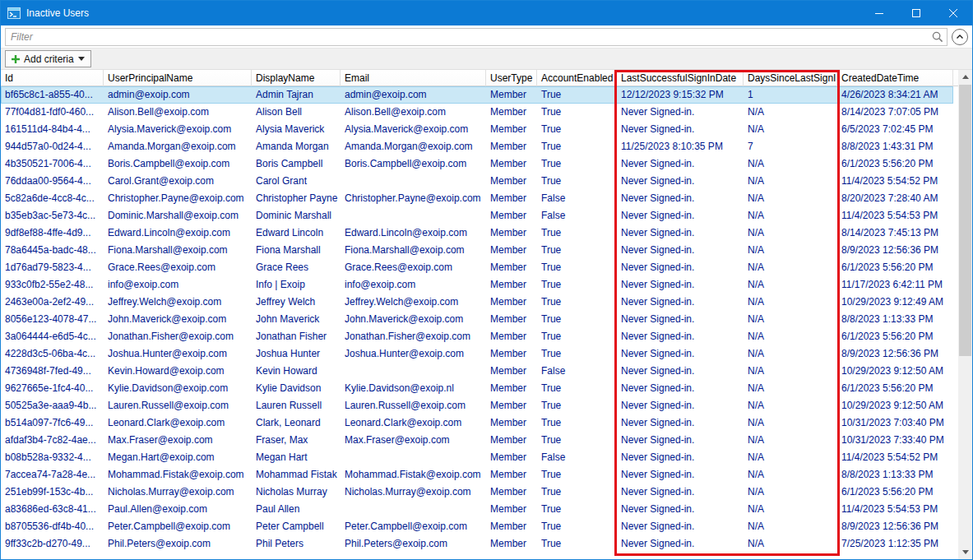 The height and width of the screenshot is (560, 973). Describe the element at coordinates (413, 441) in the screenshot. I see `cell-Email: Max.Fraser@exoip.com` at that location.